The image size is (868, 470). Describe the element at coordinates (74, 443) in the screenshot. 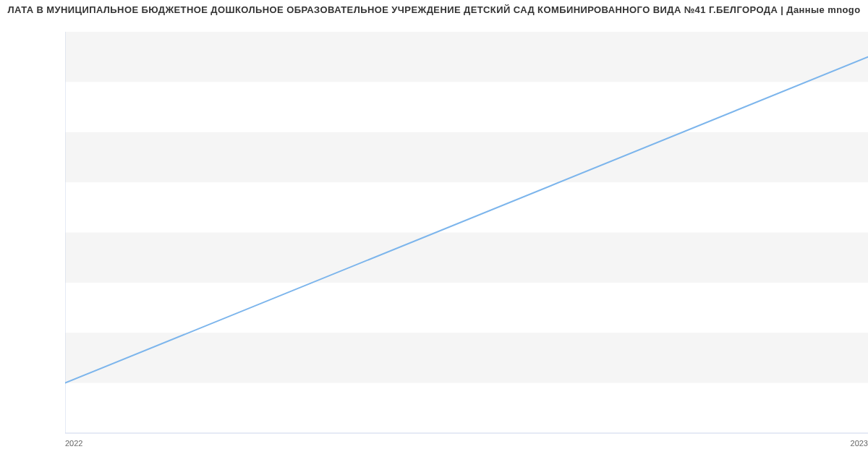

I see `x-tick-label: 2022` at that location.